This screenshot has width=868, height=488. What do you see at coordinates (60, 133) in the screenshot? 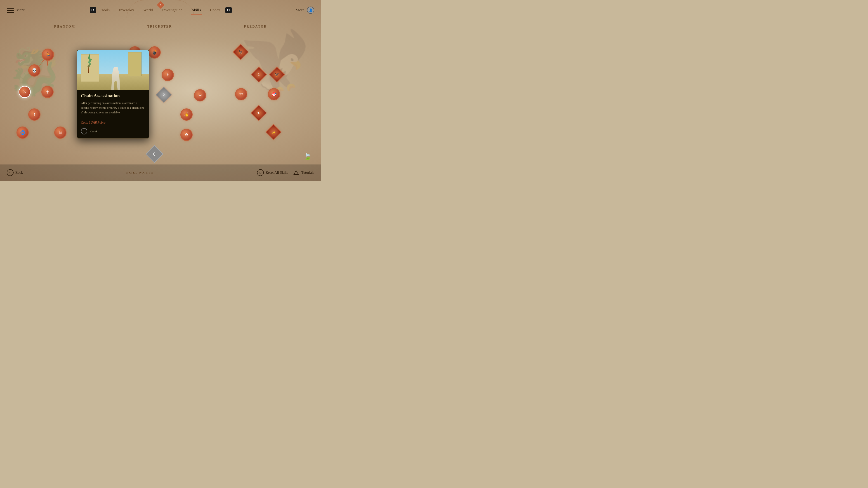
I see `skill-circle: ☠` at bounding box center [60, 133].